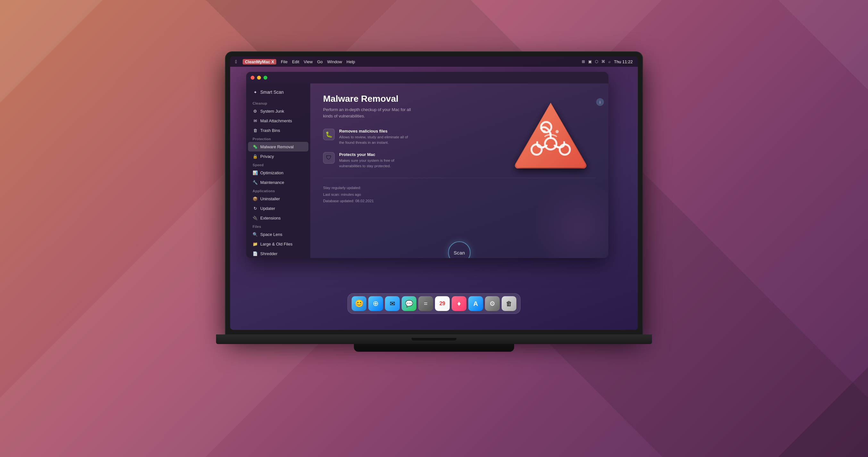  What do you see at coordinates (255, 218) in the screenshot?
I see `extensions-icon: 🔌` at bounding box center [255, 218].